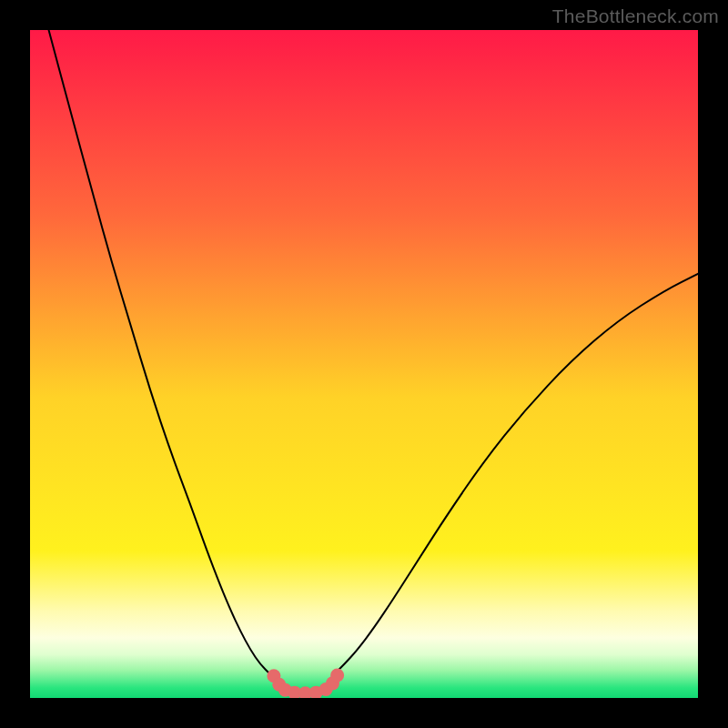 The height and width of the screenshot is (728, 728). What do you see at coordinates (337, 675) in the screenshot?
I see `data-point` at bounding box center [337, 675].